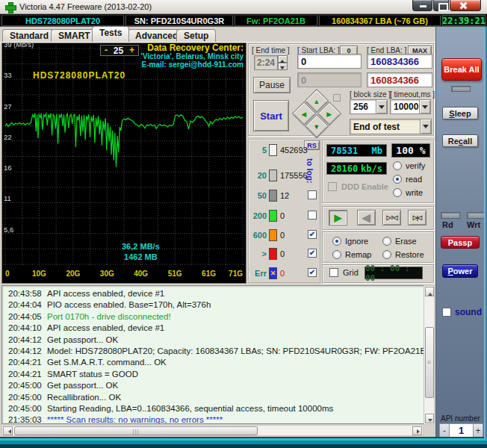 The image size is (487, 448). Describe the element at coordinates (366, 218) in the screenshot. I see `reverse-button: ◀` at that location.